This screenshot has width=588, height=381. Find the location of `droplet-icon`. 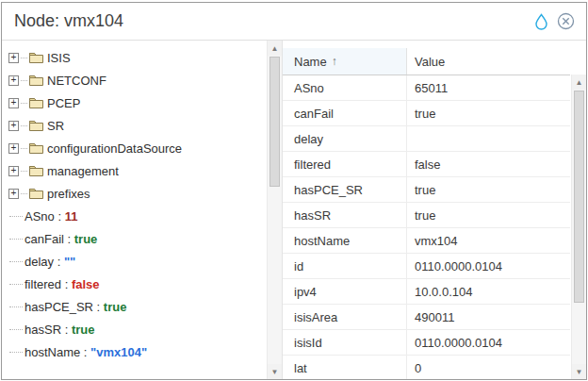

droplet-icon is located at coordinates (541, 22).